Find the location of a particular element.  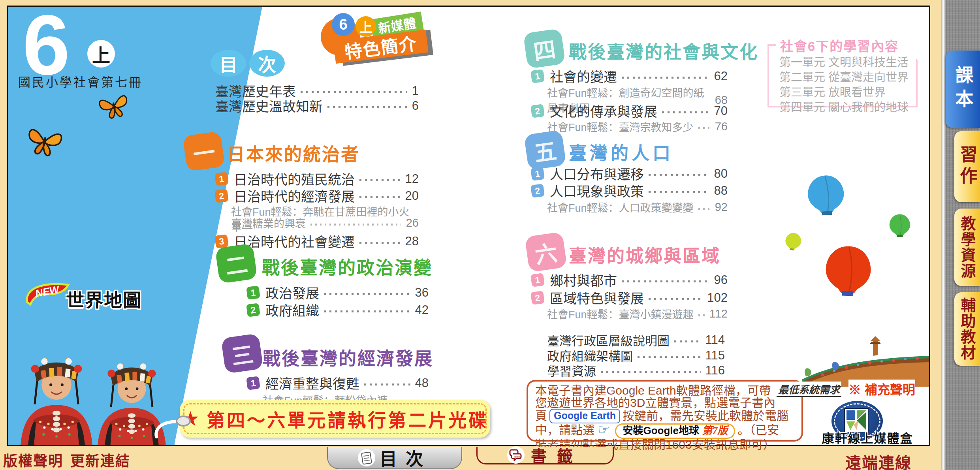

sky-lantern-yellow is located at coordinates (793, 242).